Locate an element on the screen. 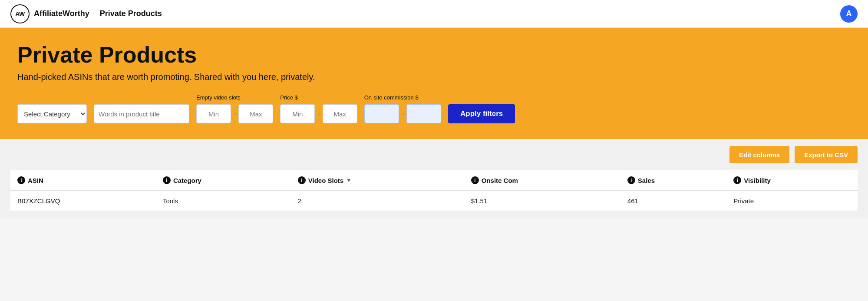 The height and width of the screenshot is (301, 868). cell-video-slots: 2 is located at coordinates (378, 201).